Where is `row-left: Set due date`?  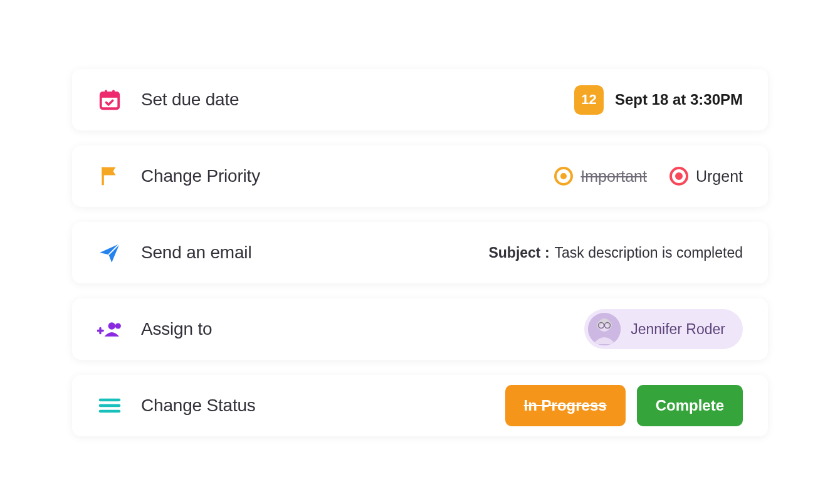
row-left: Set due date is located at coordinates (168, 100).